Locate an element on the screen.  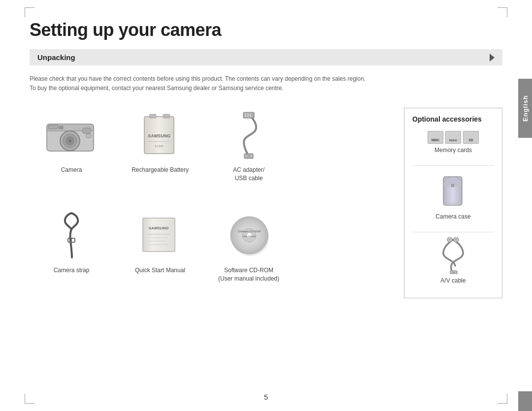
item-usb: AC adapter/ USB cable is located at coordinates (249, 153).